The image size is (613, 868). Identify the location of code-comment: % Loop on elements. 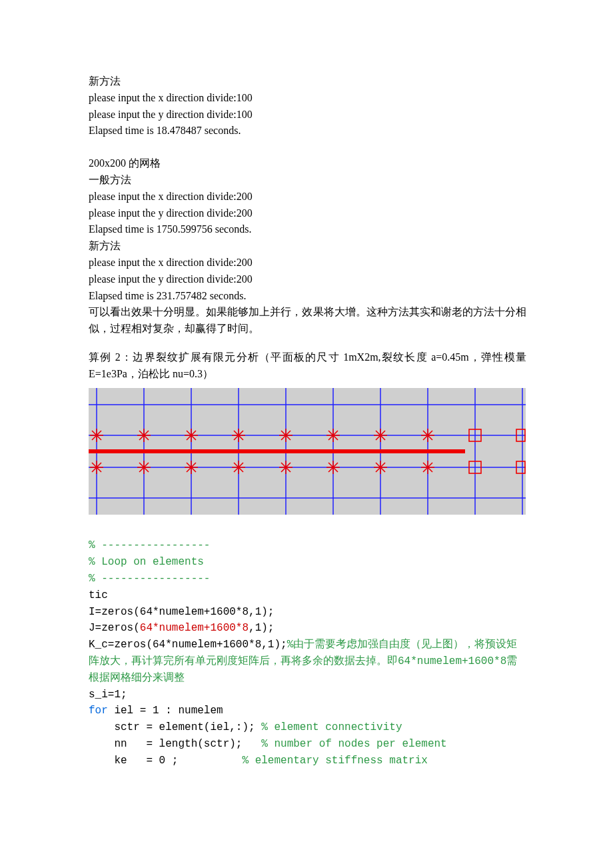
(147, 562).